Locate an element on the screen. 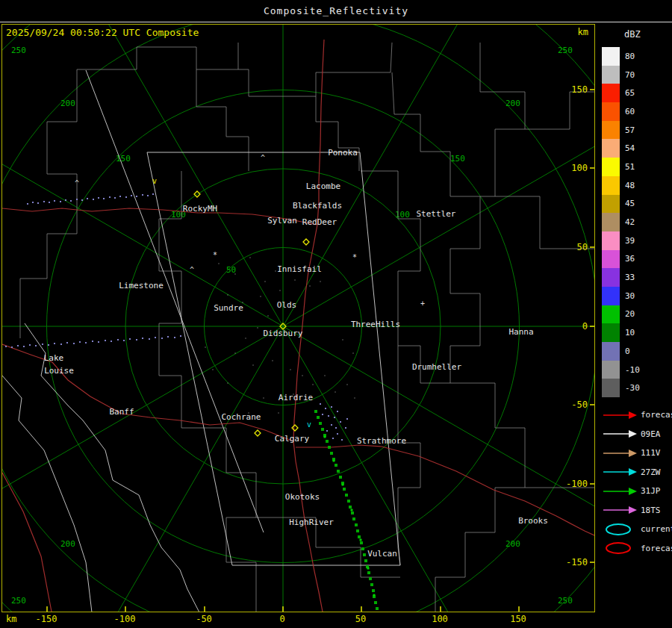 The image size is (672, 628). city-label: Ponoka is located at coordinates (343, 152).